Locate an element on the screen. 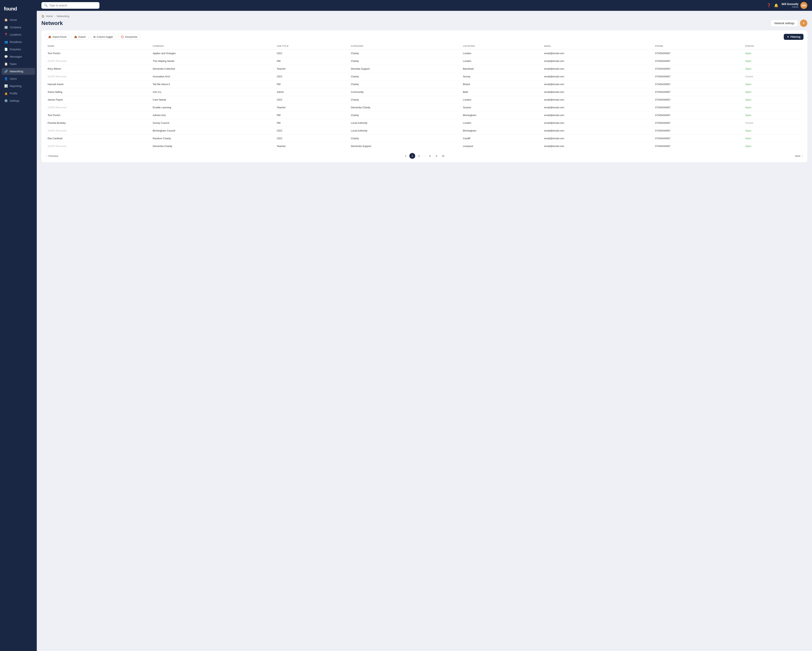  sidebar-item-tasks: 📋Tasks is located at coordinates (18, 64).